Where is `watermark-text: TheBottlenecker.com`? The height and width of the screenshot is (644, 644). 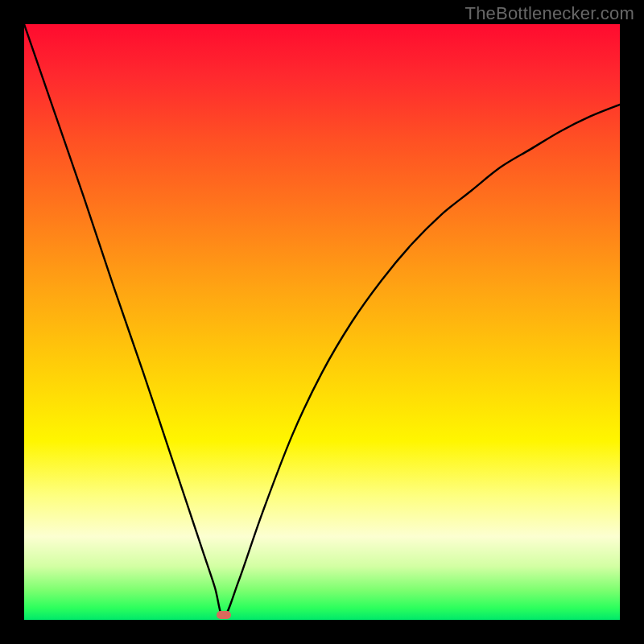 watermark-text: TheBottlenecker.com is located at coordinates (550, 14).